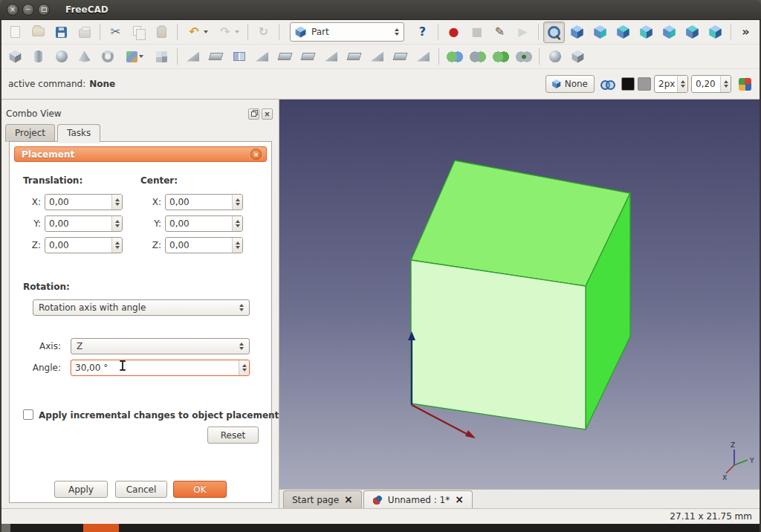 The width and height of the screenshot is (761, 532). I want to click on part-cylinder-button, so click(39, 56).